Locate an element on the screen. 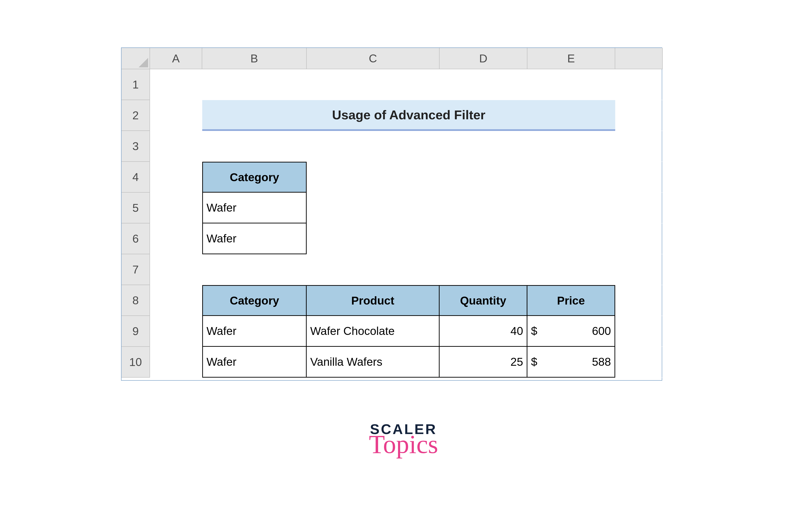  cell-f6 is located at coordinates (639, 239).